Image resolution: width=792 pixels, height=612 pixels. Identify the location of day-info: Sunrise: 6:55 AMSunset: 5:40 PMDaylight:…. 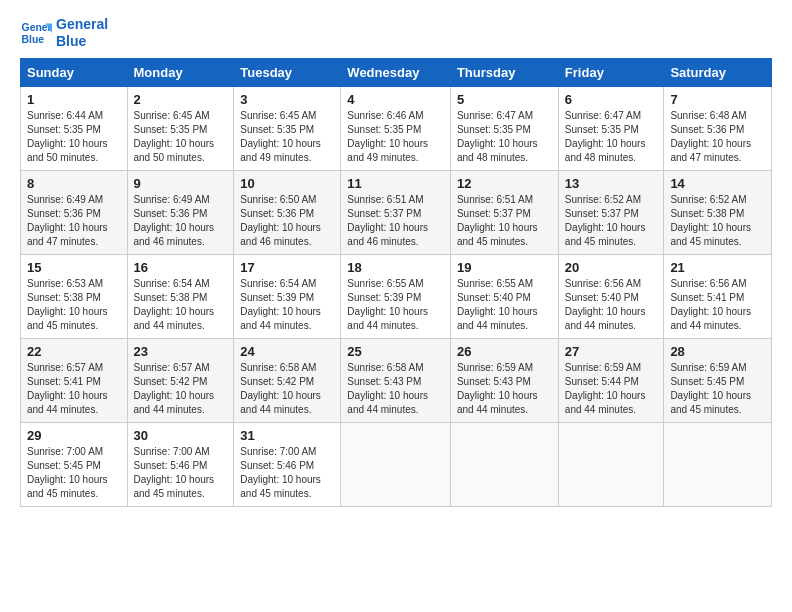
(504, 305).